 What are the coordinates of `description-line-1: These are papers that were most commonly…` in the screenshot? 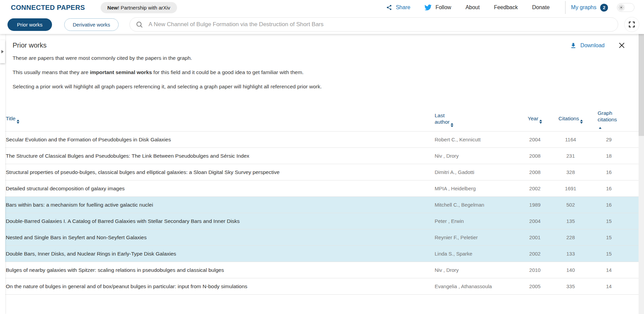 It's located at (326, 58).